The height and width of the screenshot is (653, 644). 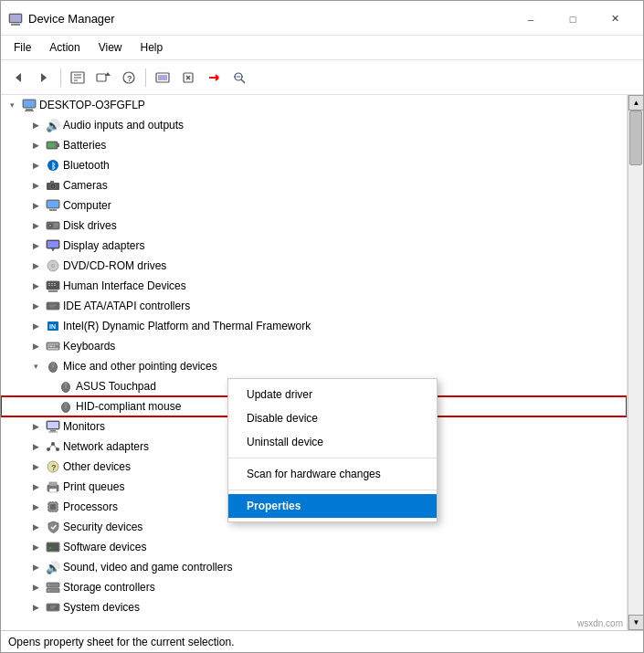 I want to click on system-icon, so click(x=53, y=607).